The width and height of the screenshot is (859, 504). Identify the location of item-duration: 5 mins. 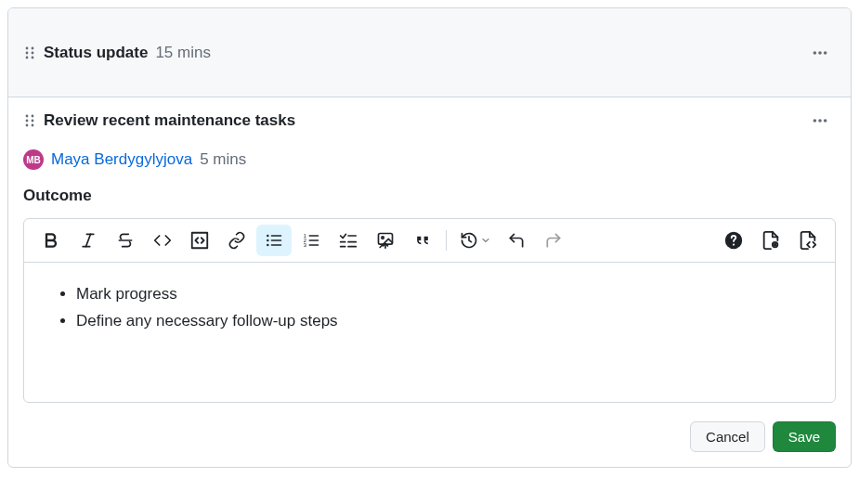
(223, 160).